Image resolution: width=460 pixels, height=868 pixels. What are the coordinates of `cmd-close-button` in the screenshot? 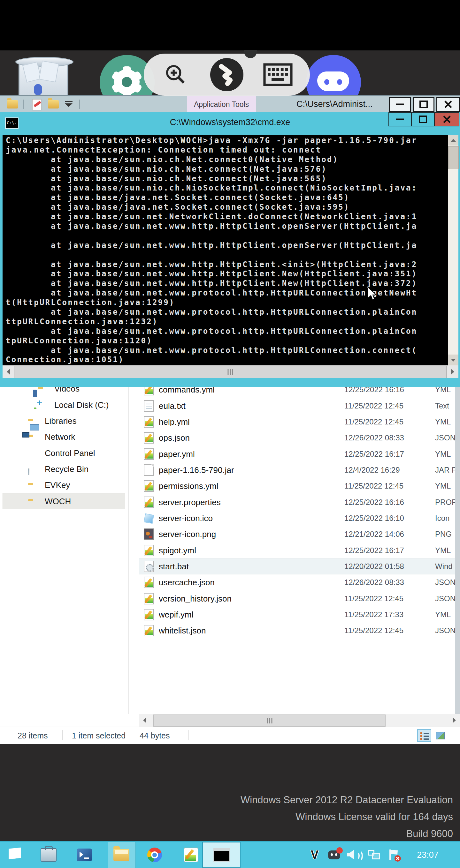 It's located at (447, 119).